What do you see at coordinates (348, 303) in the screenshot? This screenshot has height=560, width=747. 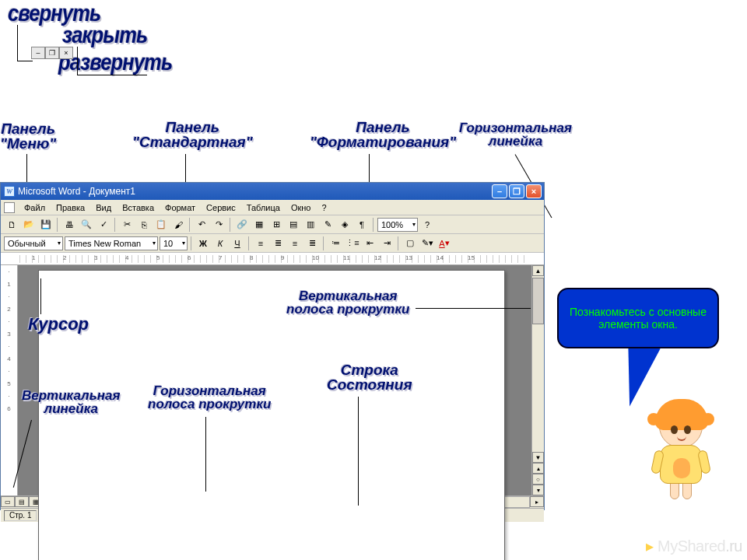 I see `label-v-scroll: Вертикальная полоса прокрутки` at bounding box center [348, 303].